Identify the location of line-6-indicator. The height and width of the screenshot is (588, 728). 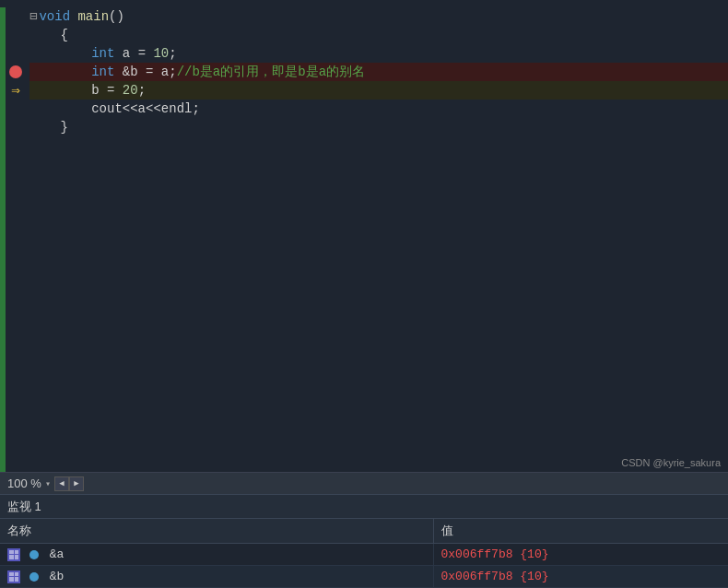
(16, 109).